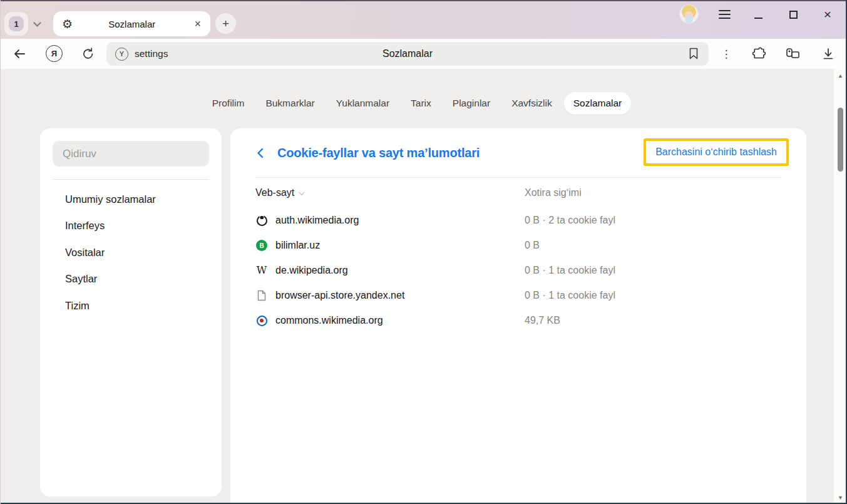 The width and height of the screenshot is (847, 504). I want to click on site-storage: 0 B · 2 ta cookie fayl, so click(570, 220).